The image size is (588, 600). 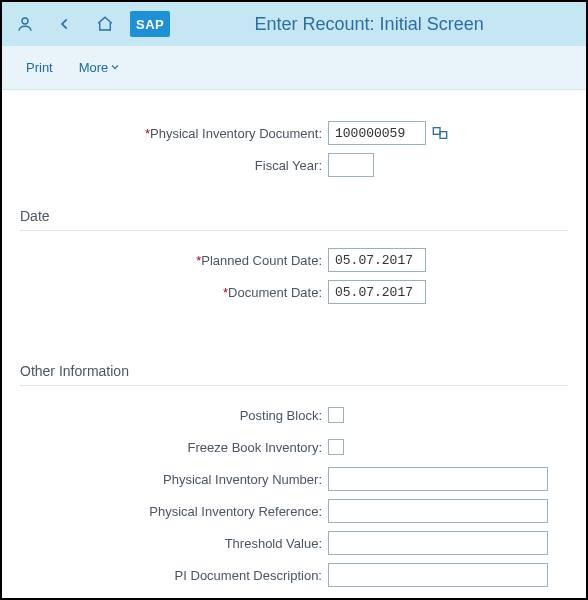 What do you see at coordinates (174, 134) in the screenshot?
I see `label-pid: *Physical Inventory Document:` at bounding box center [174, 134].